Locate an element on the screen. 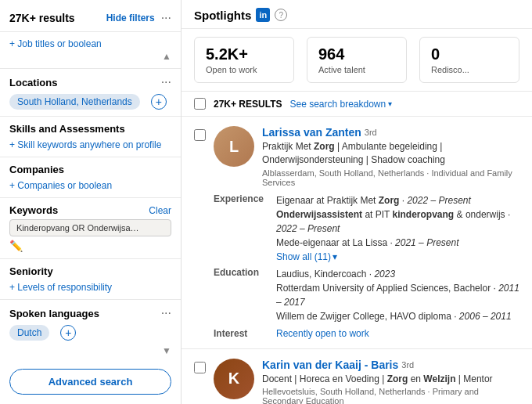 The width and height of the screenshot is (532, 404). candidate-2-location: Hellevoetsluis, South Holland, Netherlan… is located at coordinates (391, 395).